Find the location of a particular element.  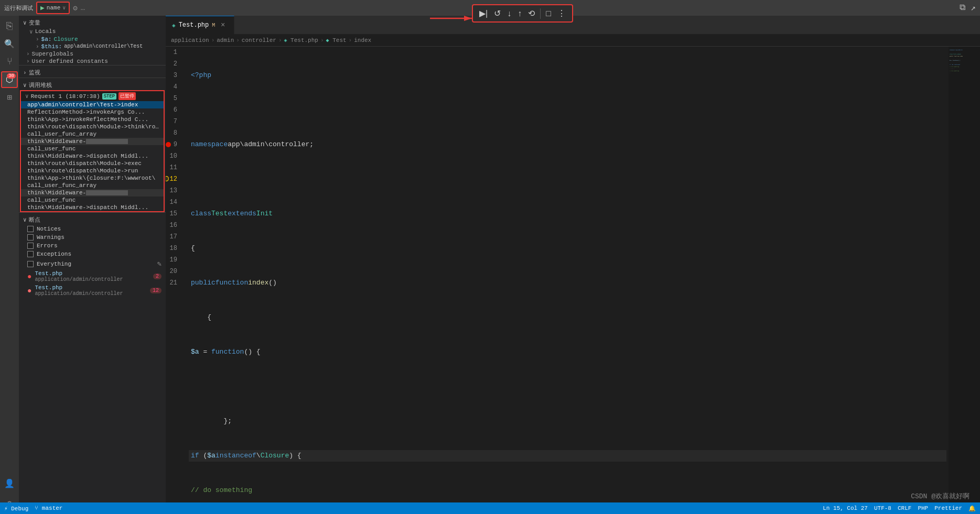

variables-header: ∨ 变量 is located at coordinates (92, 22).